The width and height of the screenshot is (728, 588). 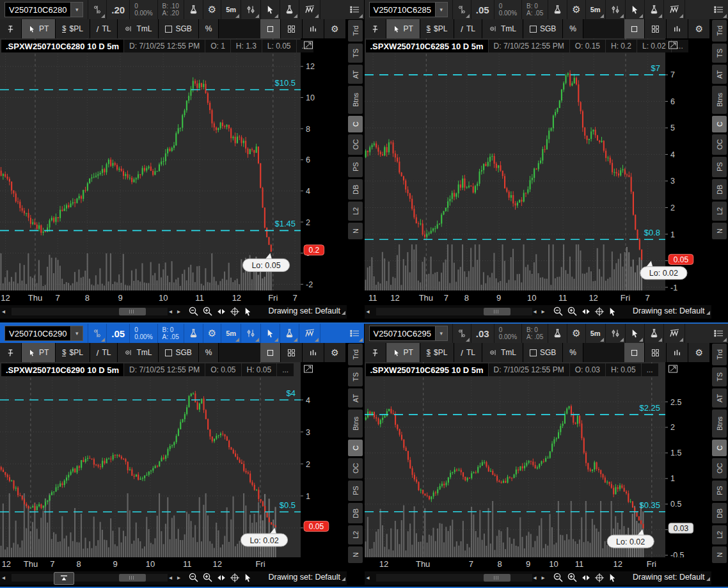 I want to click on symbol-input: V250710C6290 ▾, so click(x=44, y=333).